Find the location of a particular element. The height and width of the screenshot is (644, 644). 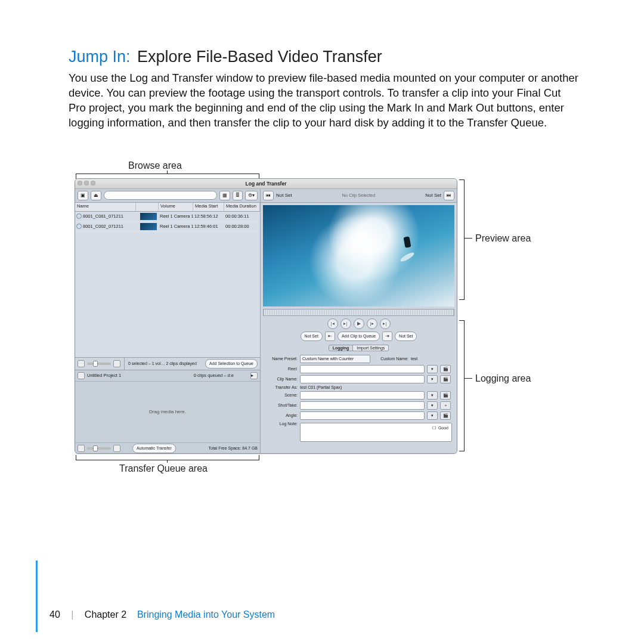

reel-field is located at coordinates (363, 369).